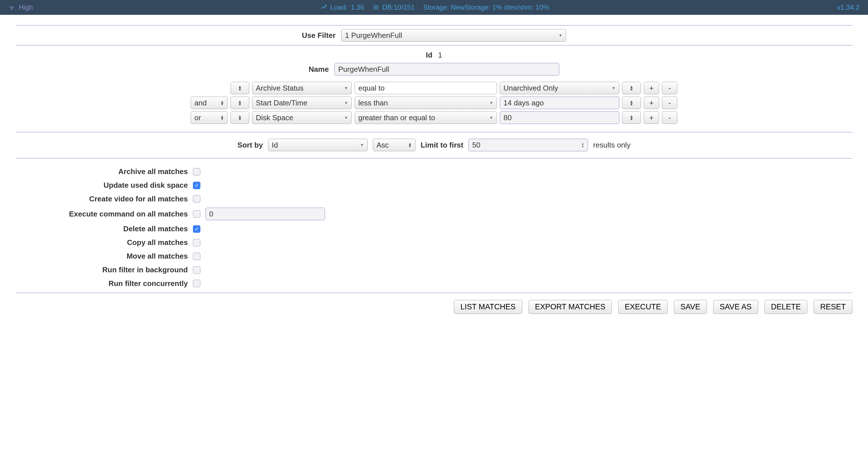 The width and height of the screenshot is (868, 470). I want to click on limit-input: 50▲▼, so click(528, 145).